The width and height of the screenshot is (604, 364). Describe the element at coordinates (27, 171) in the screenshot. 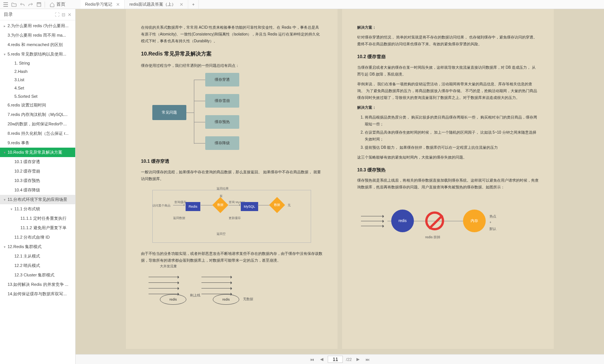

I see `outline-label: 10.2 缓存雪崩` at that location.